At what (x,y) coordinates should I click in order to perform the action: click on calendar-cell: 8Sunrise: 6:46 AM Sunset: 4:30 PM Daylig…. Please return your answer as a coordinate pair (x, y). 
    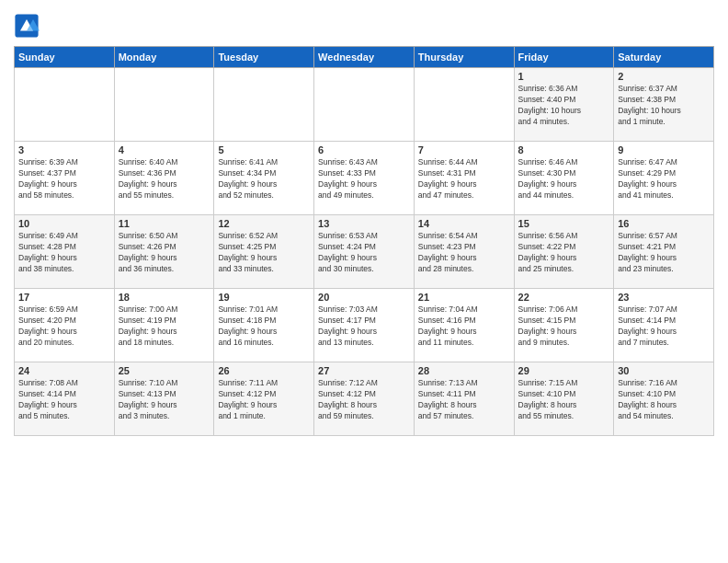
    Looking at the image, I should click on (564, 178).